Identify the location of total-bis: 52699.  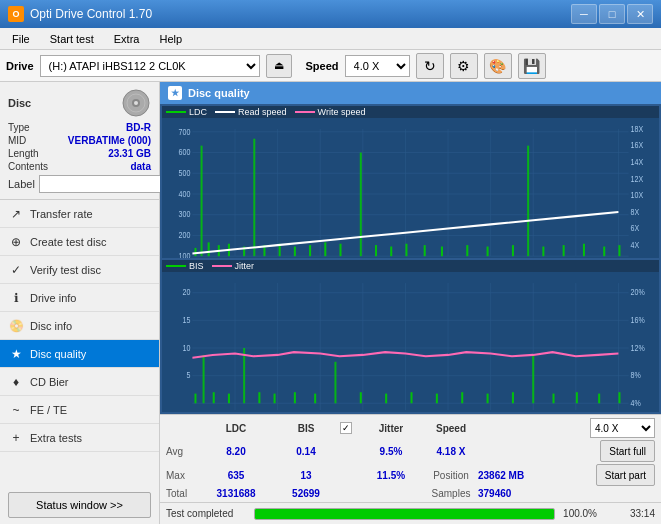
(306, 494).